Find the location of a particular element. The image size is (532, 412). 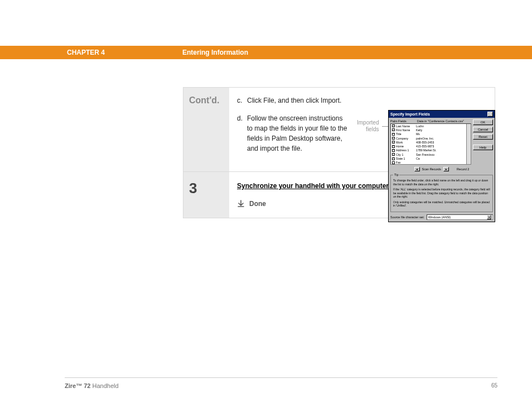

scan-records-row: ◄ Scan Records ► Record 2 is located at coordinates (442, 169).